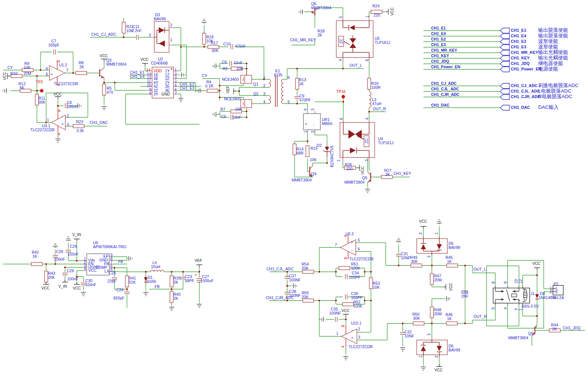  Describe the element at coordinates (209, 86) in the screenshot. I see `label-0-1r: 0.1R` at that location.